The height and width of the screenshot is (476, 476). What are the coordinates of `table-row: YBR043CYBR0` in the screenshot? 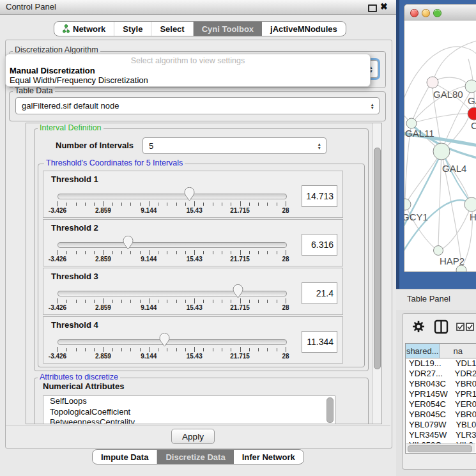 It's located at (441, 384).